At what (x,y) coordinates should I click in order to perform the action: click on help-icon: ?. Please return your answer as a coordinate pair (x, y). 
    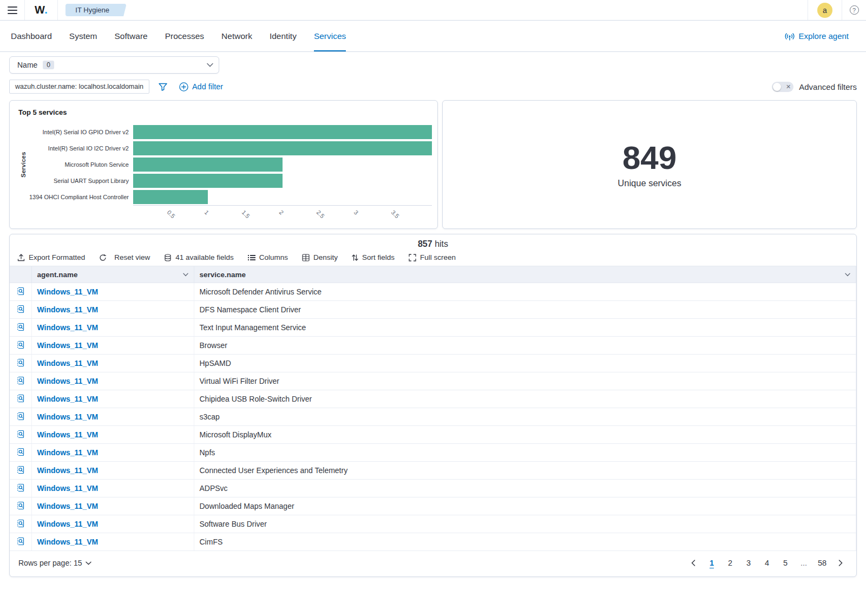
    Looking at the image, I should click on (854, 10).